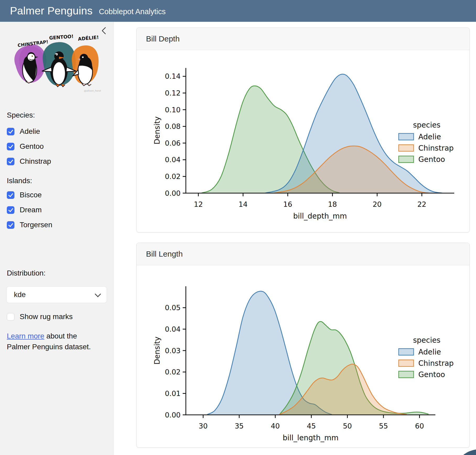 Image resolution: width=476 pixels, height=455 pixels. What do you see at coordinates (54, 342) in the screenshot?
I see `learn-more-text: Learn more about the Palmer Penguins dat…` at bounding box center [54, 342].